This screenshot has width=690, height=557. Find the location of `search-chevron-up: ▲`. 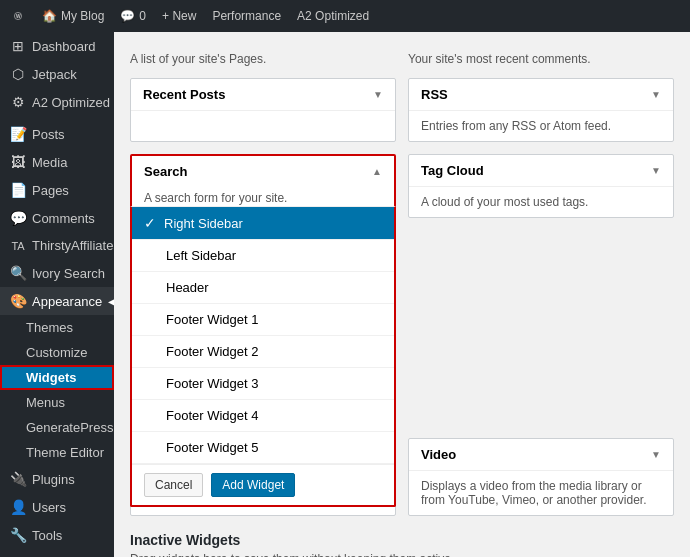

search-chevron-up: ▲ is located at coordinates (377, 172).